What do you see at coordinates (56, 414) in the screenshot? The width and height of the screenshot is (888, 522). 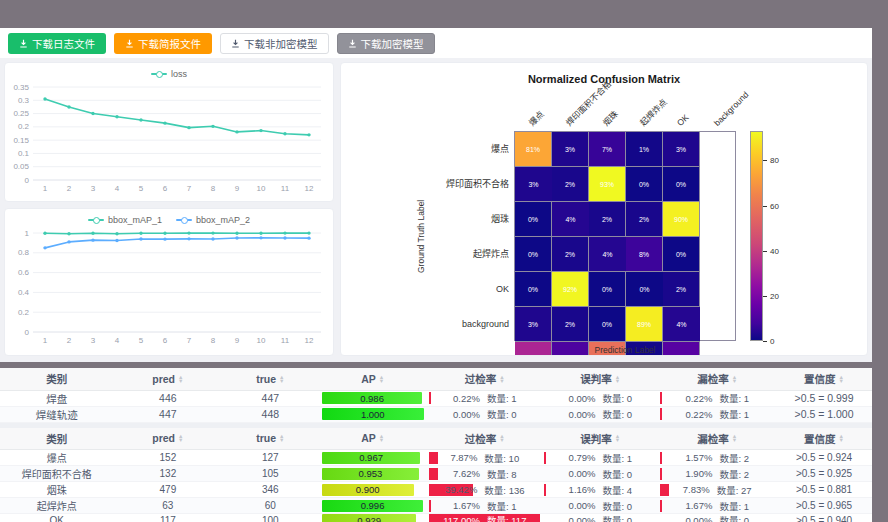 I see `class-cell: 焊缝轨迹` at bounding box center [56, 414].